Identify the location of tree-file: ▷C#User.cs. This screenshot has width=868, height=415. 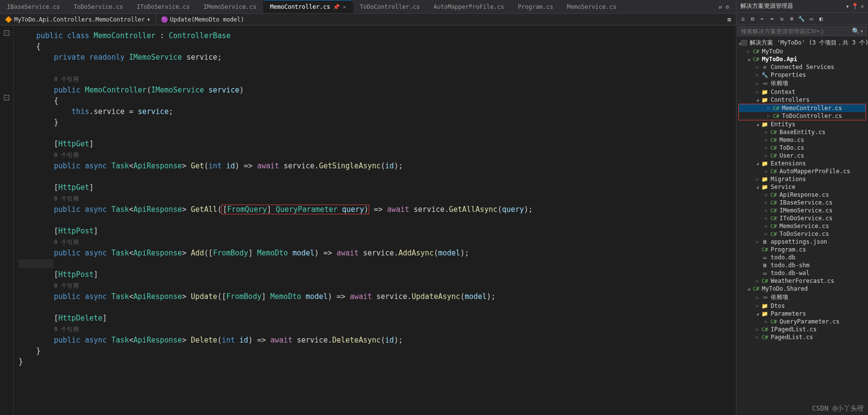
(802, 156).